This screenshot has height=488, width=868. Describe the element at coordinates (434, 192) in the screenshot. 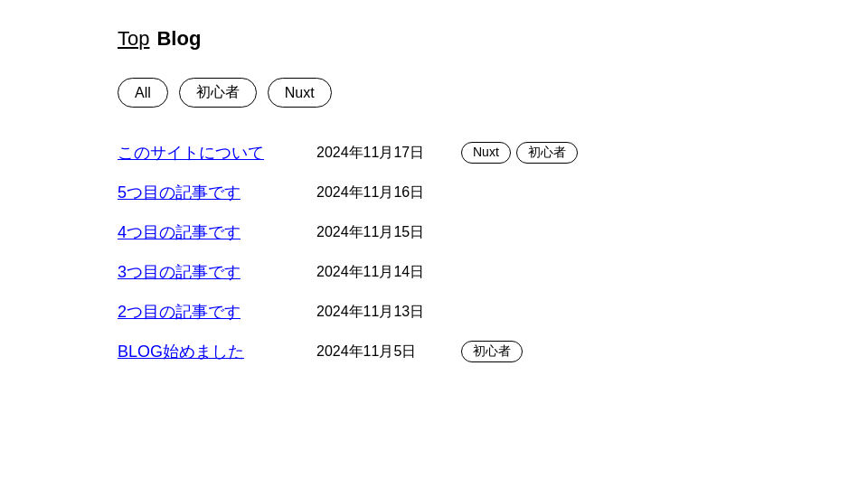

I see `blog-item: 5つ目の記事です2024年11月16日` at that location.